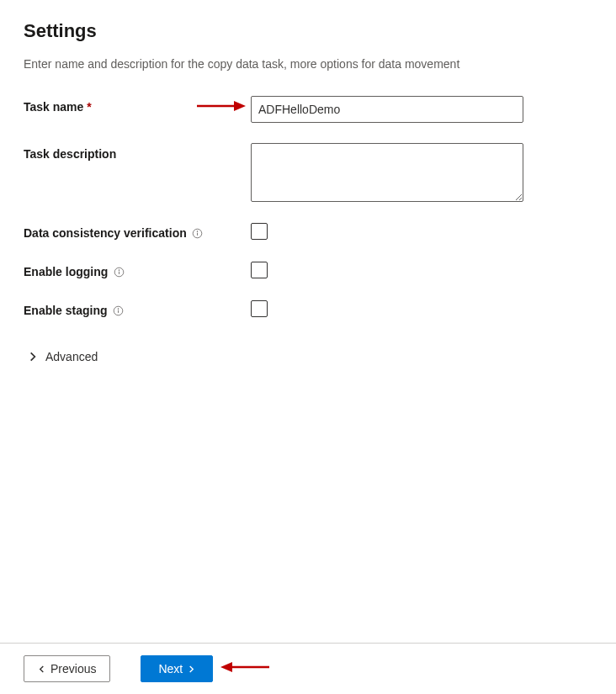  What do you see at coordinates (74, 310) in the screenshot?
I see `enable-staging-label: Enable staging` at bounding box center [74, 310].